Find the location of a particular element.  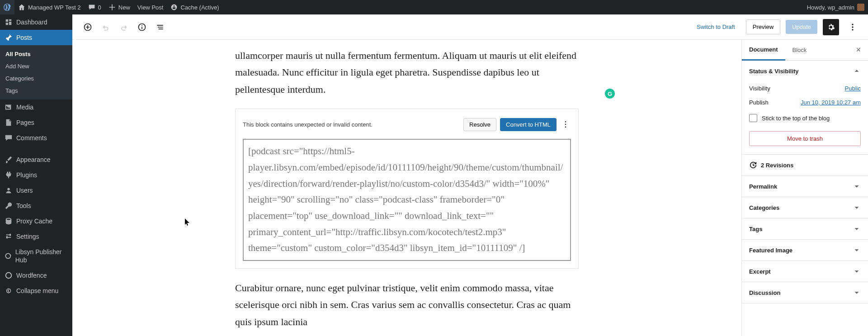

menu-appearance: Appearance is located at coordinates (36, 160).